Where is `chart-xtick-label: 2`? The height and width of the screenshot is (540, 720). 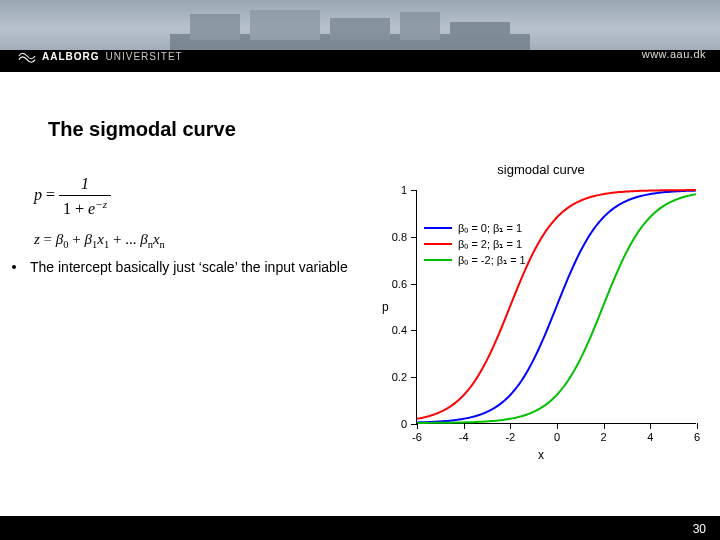 chart-xtick-label: 2 is located at coordinates (604, 437).